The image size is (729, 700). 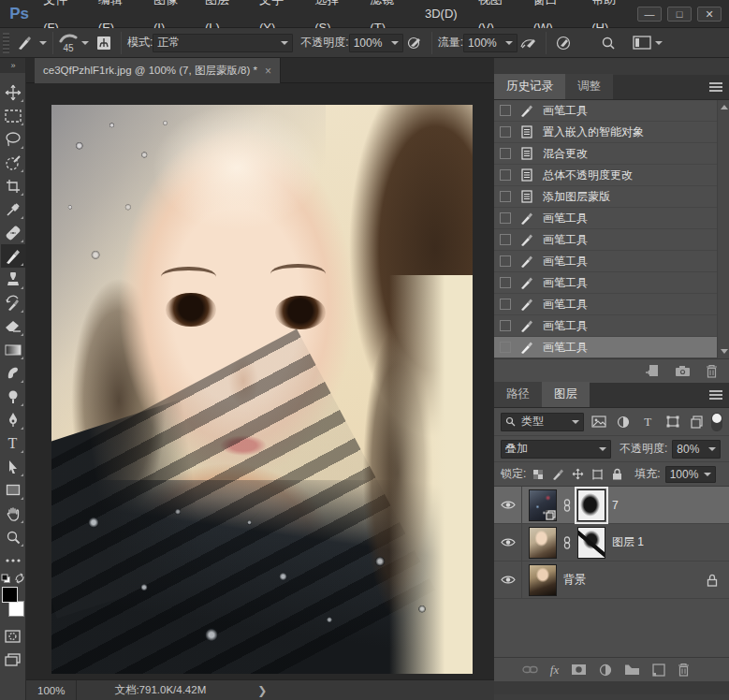 What do you see at coordinates (649, 14) in the screenshot?
I see `minimize-button: —` at bounding box center [649, 14].